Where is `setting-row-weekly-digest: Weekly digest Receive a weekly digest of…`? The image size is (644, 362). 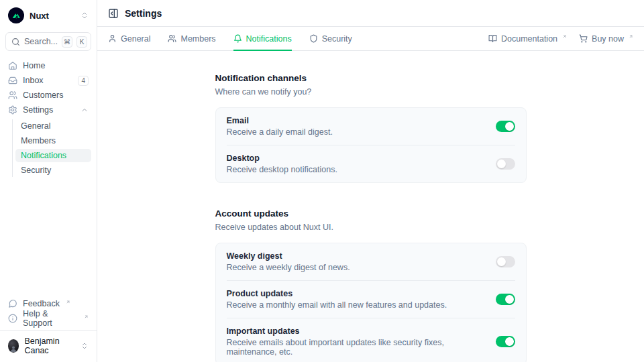 setting-row-weekly-digest: Weekly digest Receive a weekly digest of… is located at coordinates (371, 261).